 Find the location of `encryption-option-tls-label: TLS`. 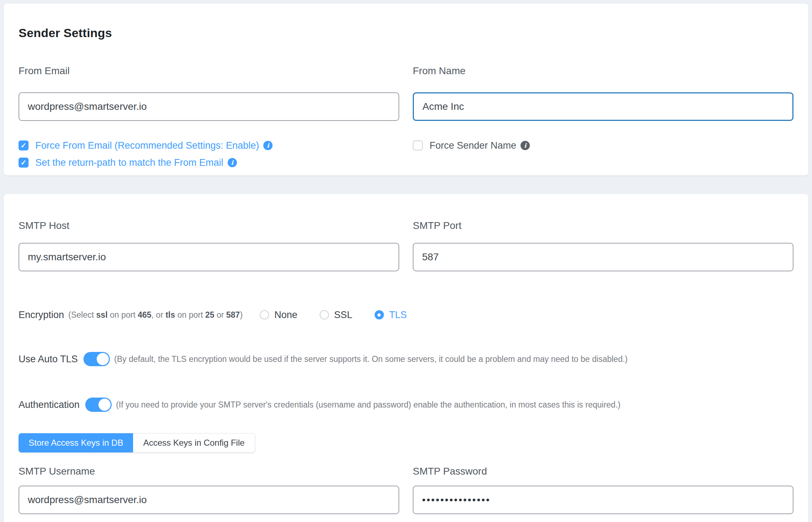

encryption-option-tls-label: TLS is located at coordinates (398, 315).